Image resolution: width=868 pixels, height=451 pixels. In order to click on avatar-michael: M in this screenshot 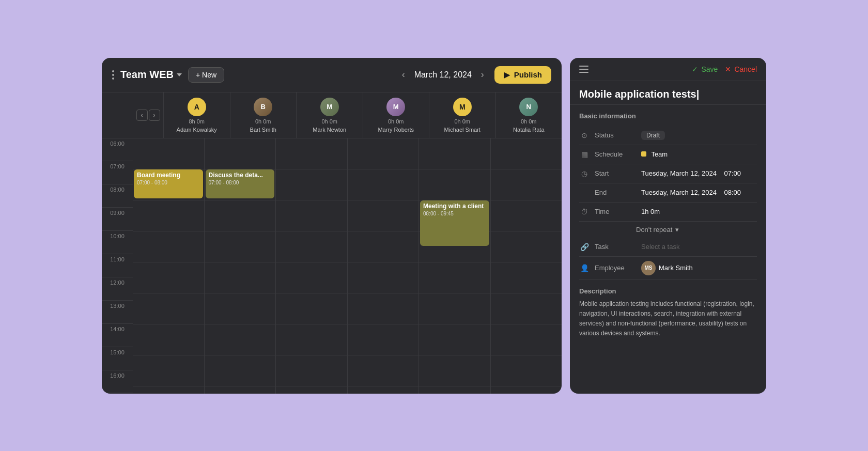, I will do `click(462, 107)`.